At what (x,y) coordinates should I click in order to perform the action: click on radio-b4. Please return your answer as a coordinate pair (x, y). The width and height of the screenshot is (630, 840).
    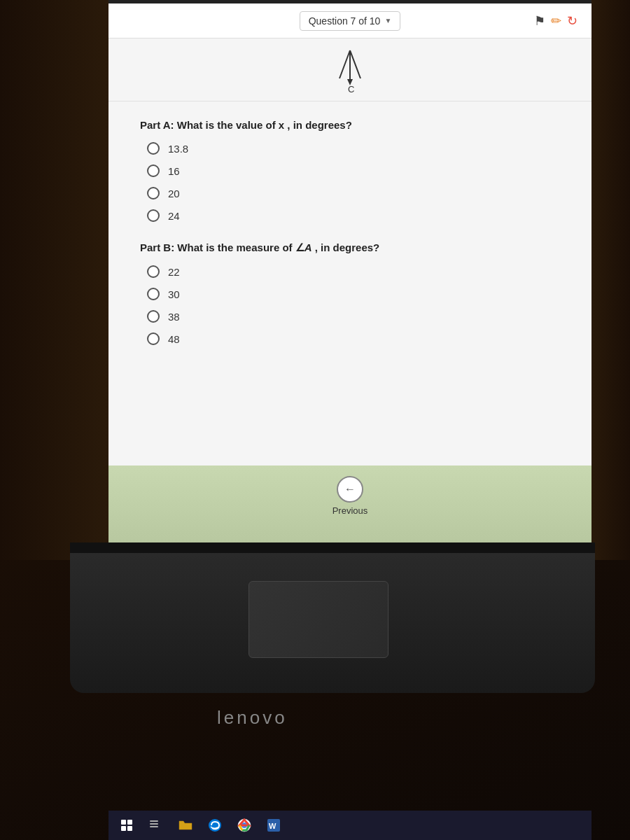
    Looking at the image, I should click on (153, 339).